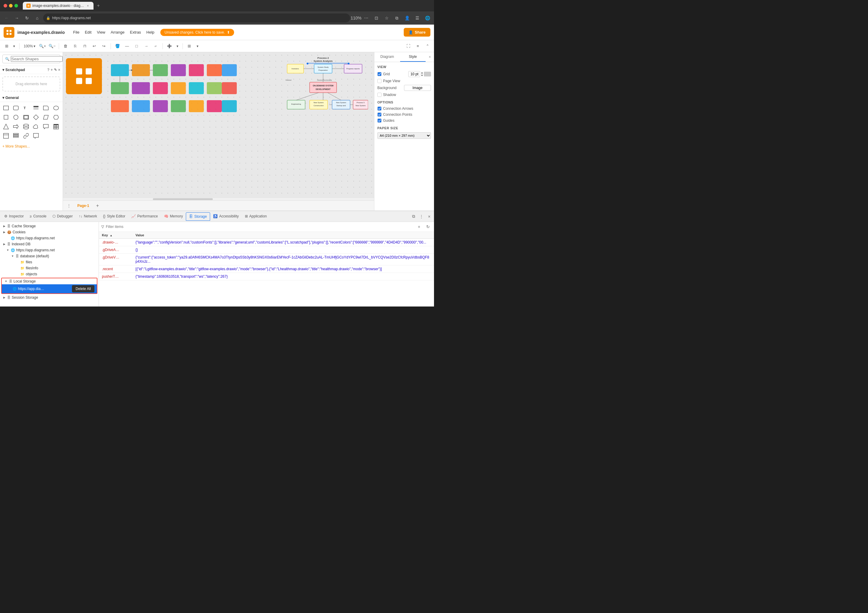  Describe the element at coordinates (150, 32) in the screenshot. I see `menu-help: Help` at that location.